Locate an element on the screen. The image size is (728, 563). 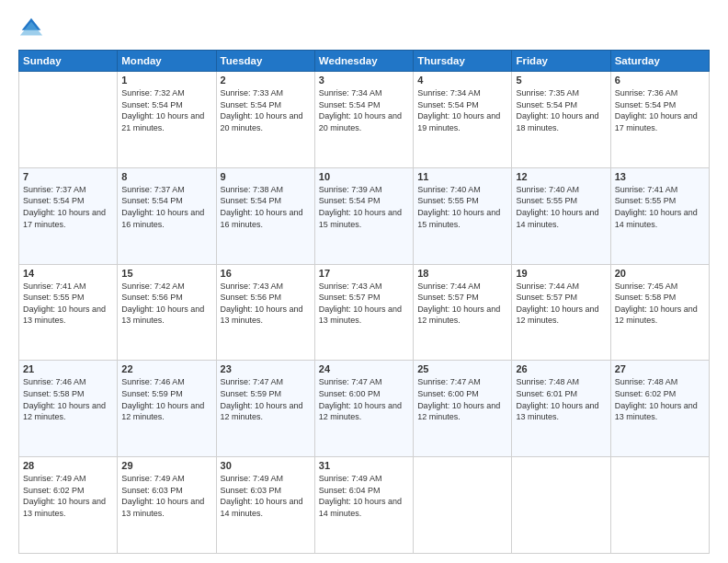
table-row: 9Sunrise: 7:38 AMSunset: 5:54 PMDaylight… is located at coordinates (265, 215).